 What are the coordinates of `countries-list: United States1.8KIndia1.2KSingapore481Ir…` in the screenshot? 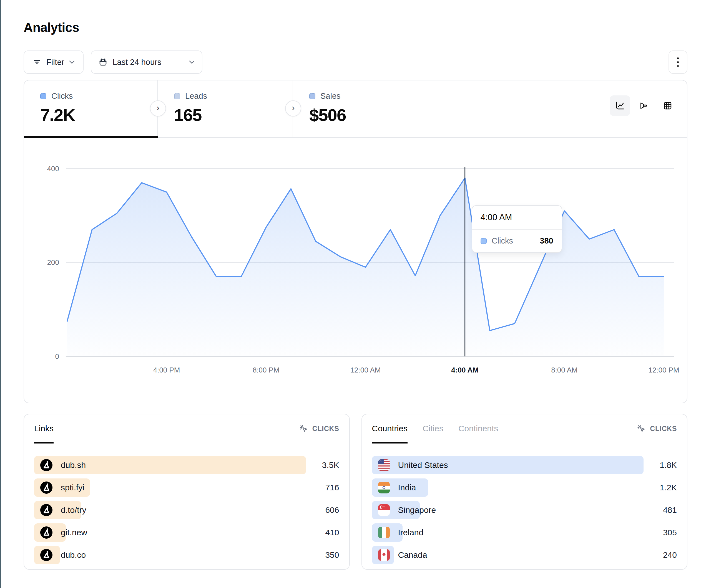 It's located at (525, 510).